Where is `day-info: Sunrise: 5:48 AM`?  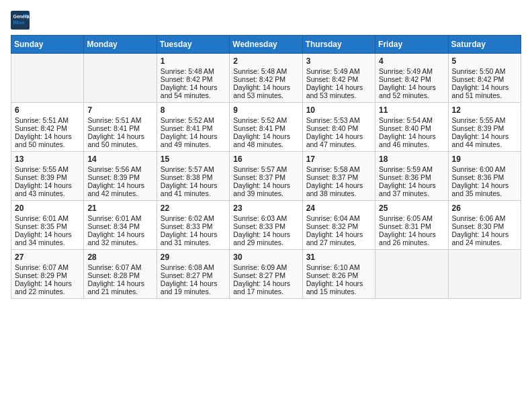
day-info: Sunrise: 5:48 AM is located at coordinates (193, 71).